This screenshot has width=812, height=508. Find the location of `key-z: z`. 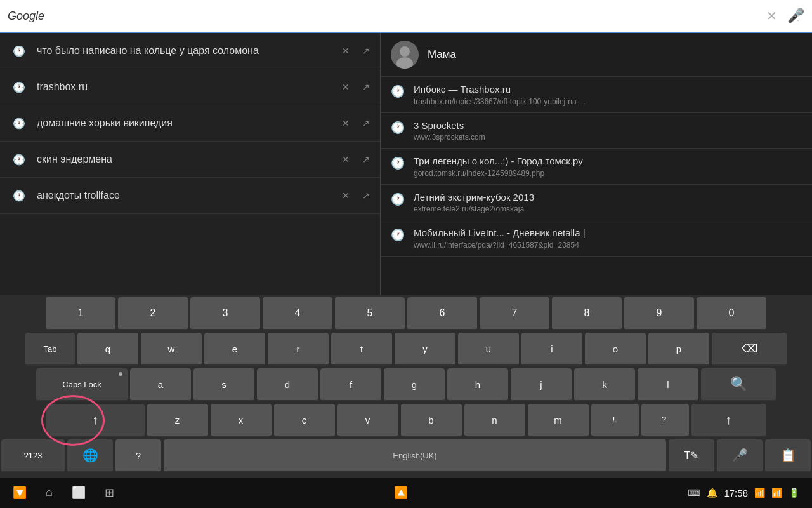

key-z: z is located at coordinates (178, 420).